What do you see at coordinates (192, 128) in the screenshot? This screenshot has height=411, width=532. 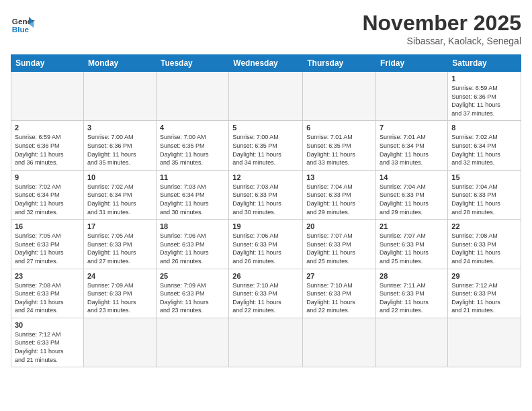 I see `day-number: 4` at bounding box center [192, 128].